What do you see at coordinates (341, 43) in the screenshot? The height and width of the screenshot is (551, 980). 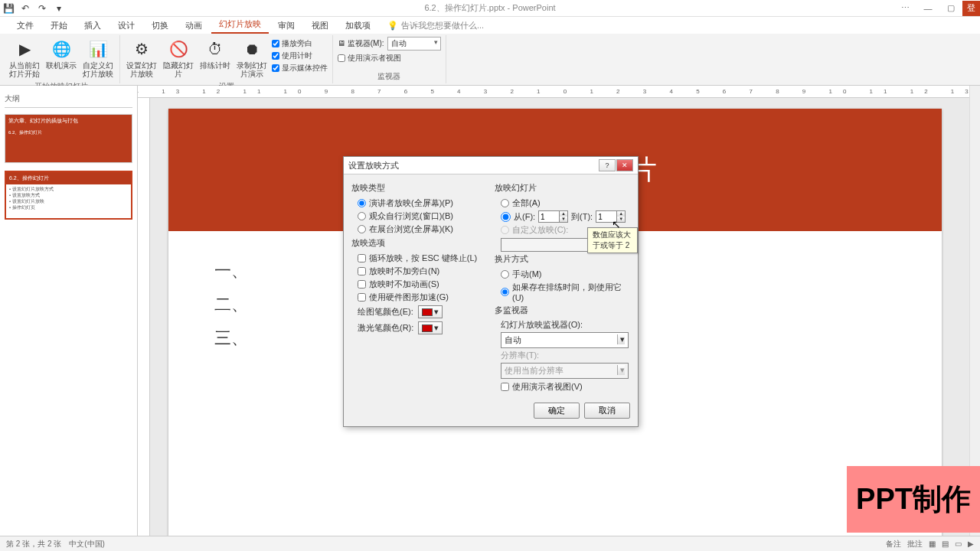 I see `monitor-icon: 🖥` at bounding box center [341, 43].